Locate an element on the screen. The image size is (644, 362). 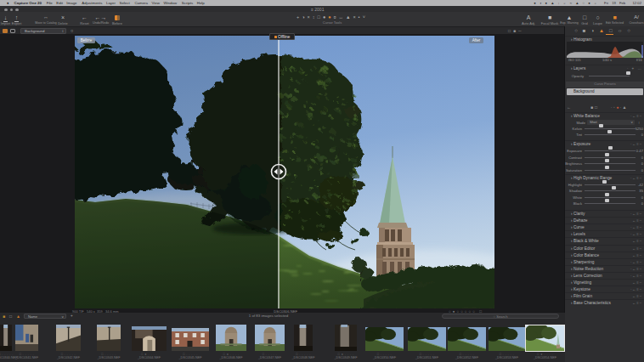
svg-text: After is located at coordinates (477, 41).